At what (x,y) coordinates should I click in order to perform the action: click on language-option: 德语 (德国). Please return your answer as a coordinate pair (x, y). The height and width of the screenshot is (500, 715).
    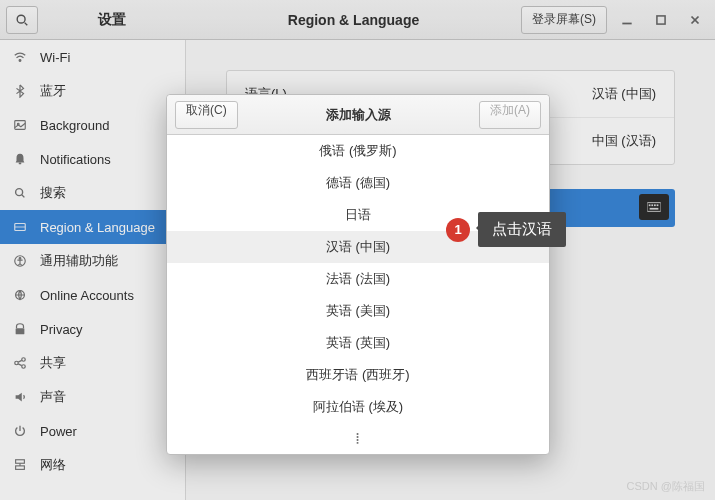
    Looking at the image, I should click on (358, 183).